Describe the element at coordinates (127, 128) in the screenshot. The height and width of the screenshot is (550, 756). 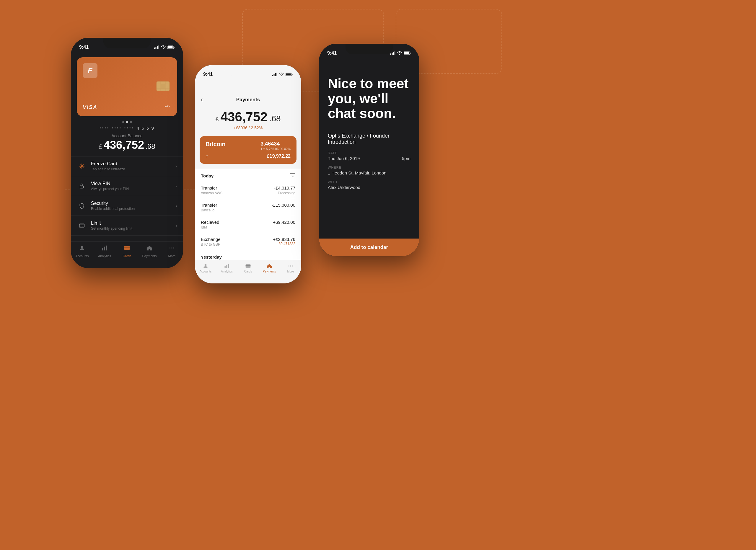
I see `card-number: •••• •••• •••• 4 6 5 9` at that location.